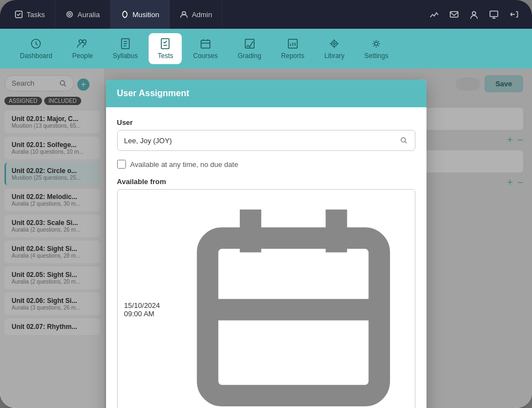 The image size is (532, 408). Describe the element at coordinates (266, 181) in the screenshot. I see `available-from-label: Available from` at that location.